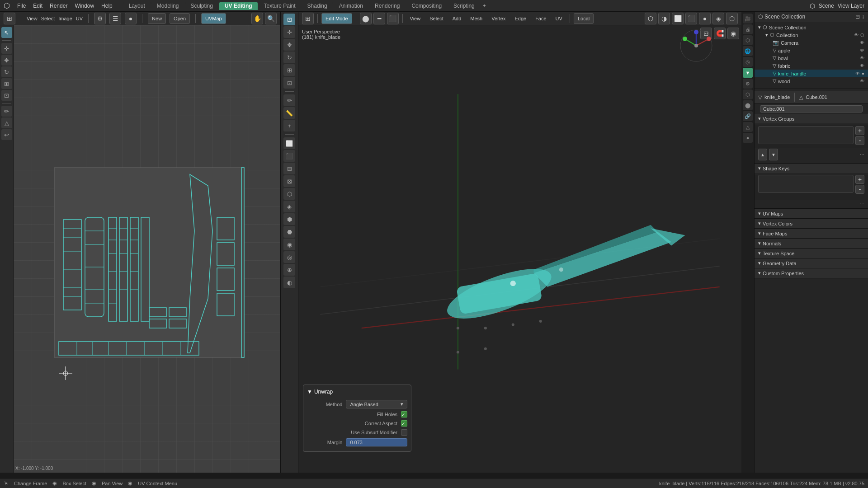 The image size is (868, 488). What do you see at coordinates (137, 6) in the screenshot?
I see `tab-layout: Layout` at bounding box center [137, 6].